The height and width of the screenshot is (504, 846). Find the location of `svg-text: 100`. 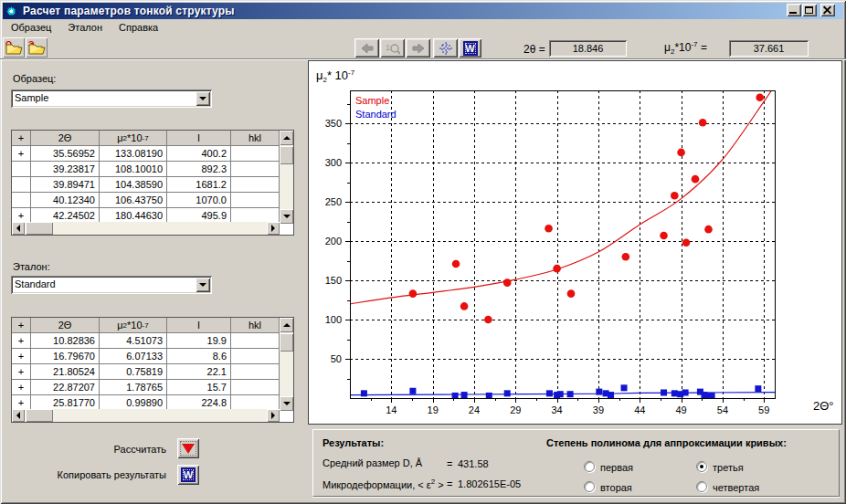

svg-text: 100 is located at coordinates (333, 320).